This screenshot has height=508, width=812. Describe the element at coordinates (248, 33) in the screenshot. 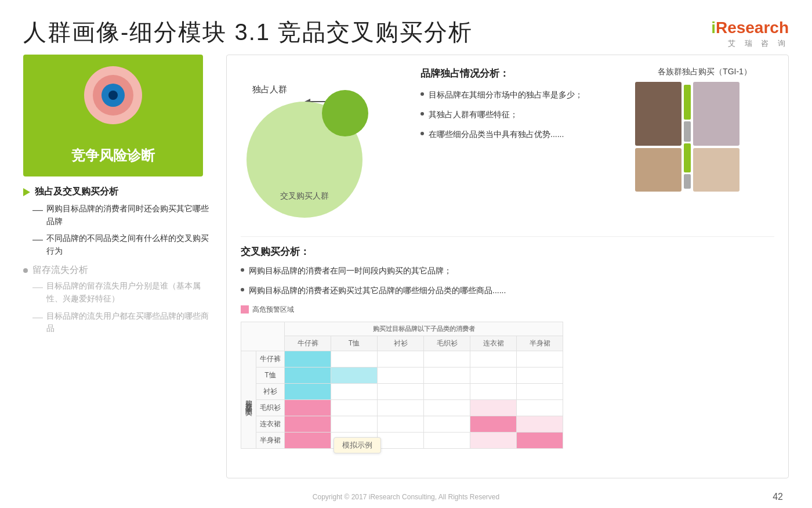

I see `page-title: 人群画像-细分模块 3.1 竞品交叉购买分析` at that location.